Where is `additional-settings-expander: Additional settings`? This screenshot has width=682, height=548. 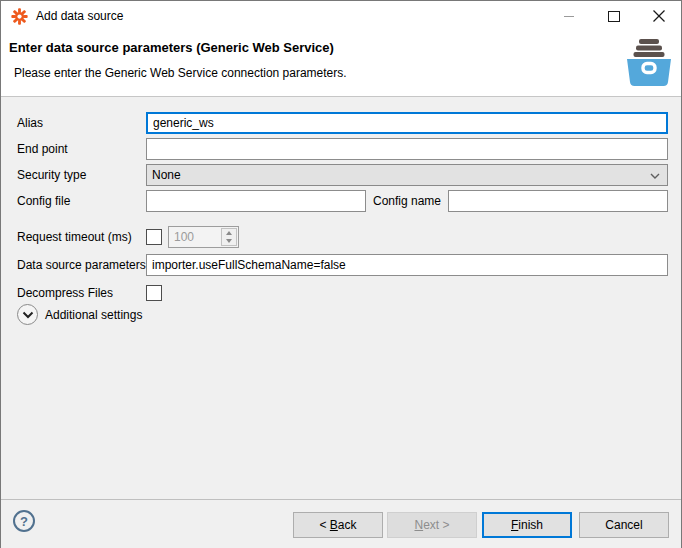
additional-settings-expander: Additional settings is located at coordinates (80, 314).